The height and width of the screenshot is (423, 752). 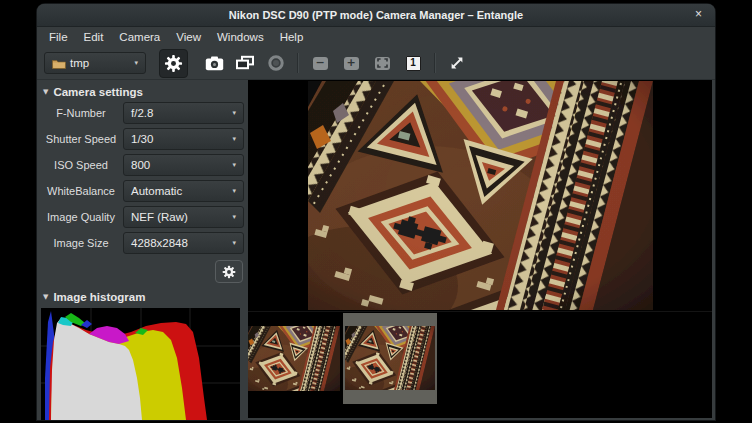 I want to click on zoom-in-button: +, so click(x=351, y=64).